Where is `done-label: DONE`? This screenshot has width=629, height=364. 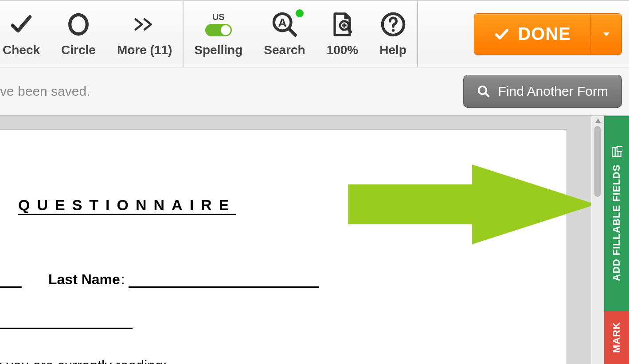 done-label: DONE is located at coordinates (544, 34).